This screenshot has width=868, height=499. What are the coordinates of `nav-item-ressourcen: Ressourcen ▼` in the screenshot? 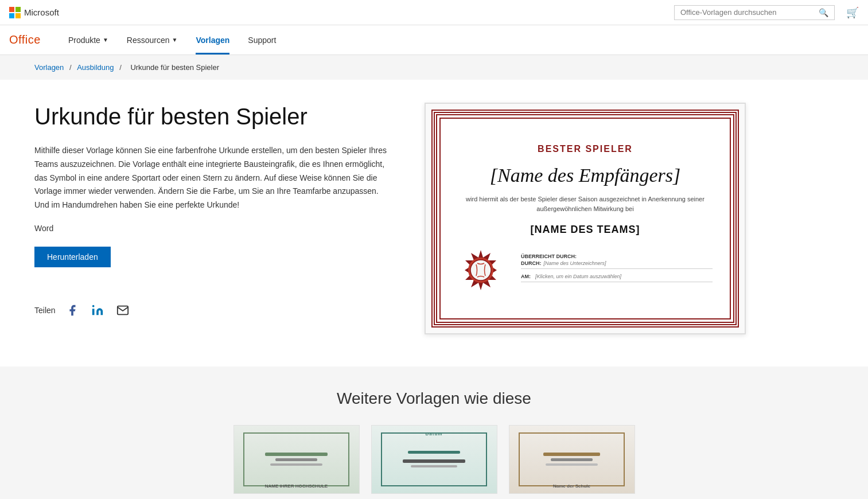 It's located at (153, 40).